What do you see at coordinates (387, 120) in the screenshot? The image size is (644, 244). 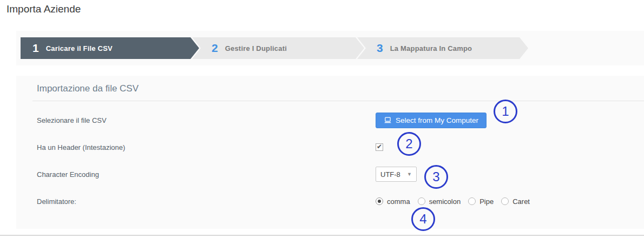 I see `laptop-icon` at bounding box center [387, 120].